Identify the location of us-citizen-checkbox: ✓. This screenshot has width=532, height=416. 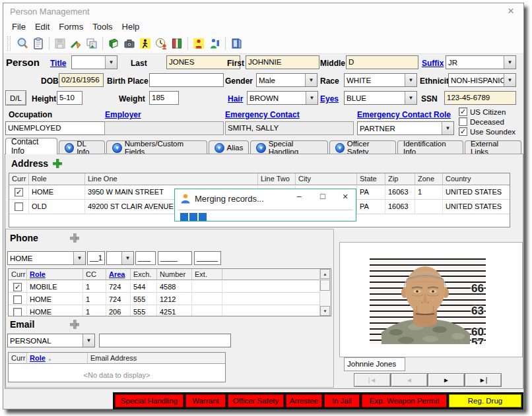
(463, 112).